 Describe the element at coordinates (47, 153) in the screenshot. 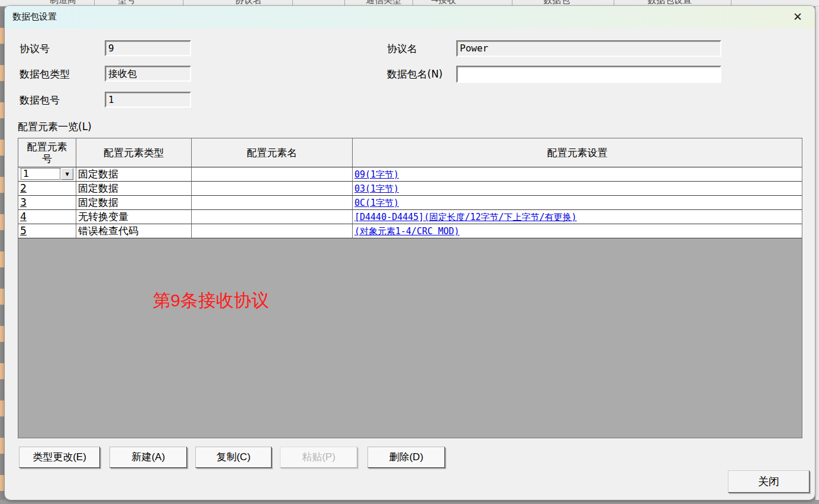

I see `header-element-no: 配置元素 号` at that location.